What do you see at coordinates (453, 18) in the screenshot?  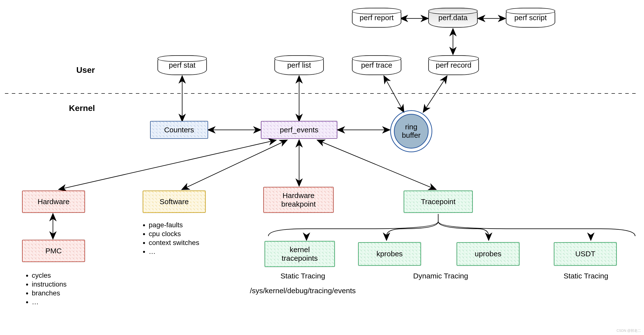 I see `perf-data-label: perf.data` at bounding box center [453, 18].